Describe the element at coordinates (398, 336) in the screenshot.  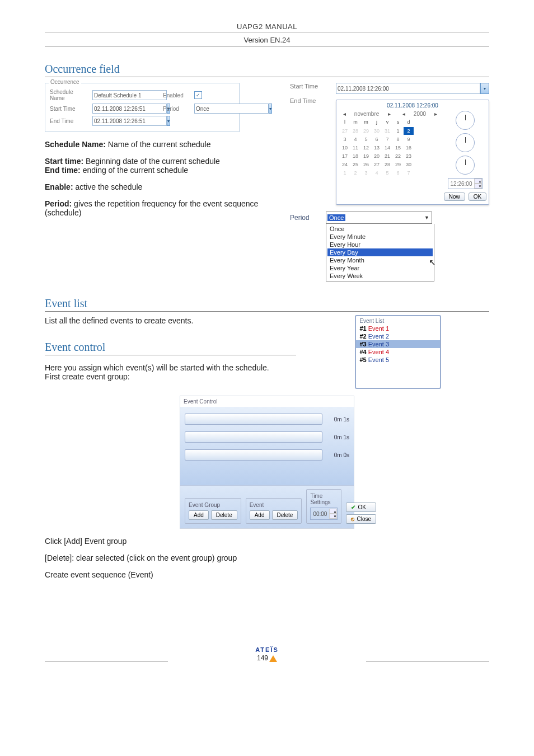
I see `event-list-item: #2 Event 2` at that location.